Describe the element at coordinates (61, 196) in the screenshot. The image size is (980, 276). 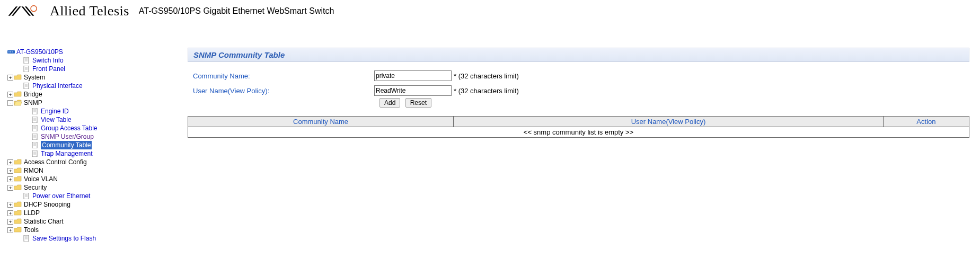
I see `nav-item-power-over-ethernet: Power over Ethernet` at that location.